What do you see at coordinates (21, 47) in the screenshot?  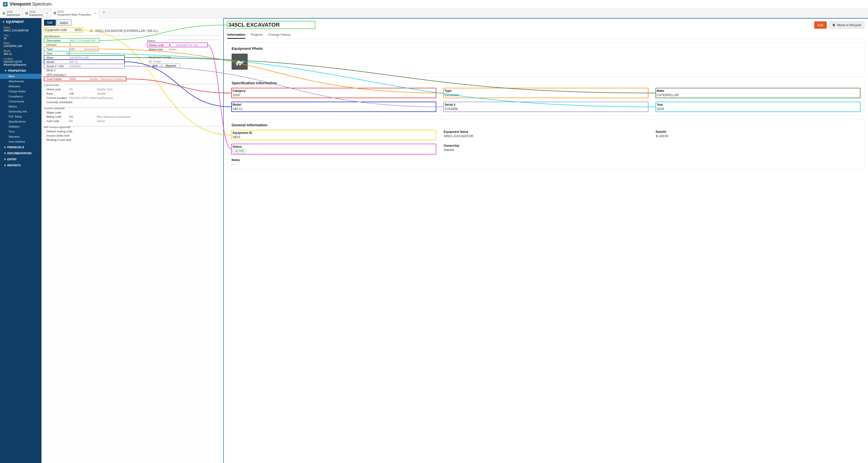 I see `sb-make-value: CATERPILLAR` at bounding box center [21, 47].